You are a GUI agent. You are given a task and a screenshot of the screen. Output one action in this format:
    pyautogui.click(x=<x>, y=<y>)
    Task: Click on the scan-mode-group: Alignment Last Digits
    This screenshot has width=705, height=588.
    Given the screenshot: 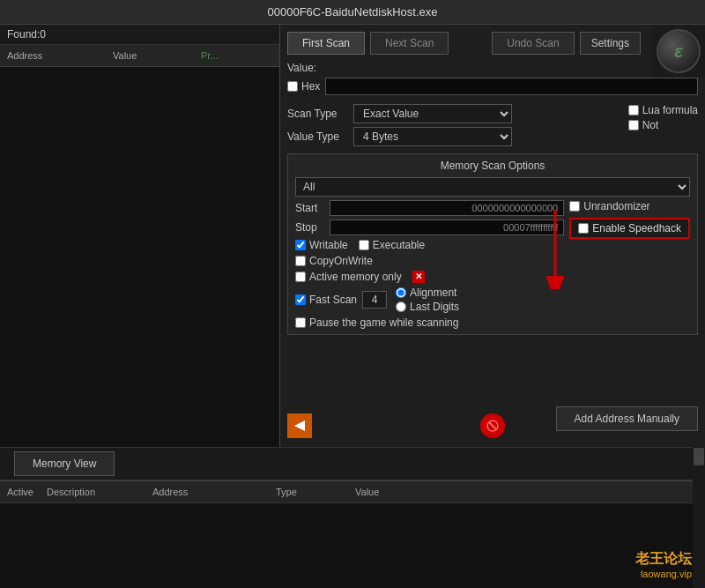 What is the action you would take?
    pyautogui.click(x=427, y=300)
    